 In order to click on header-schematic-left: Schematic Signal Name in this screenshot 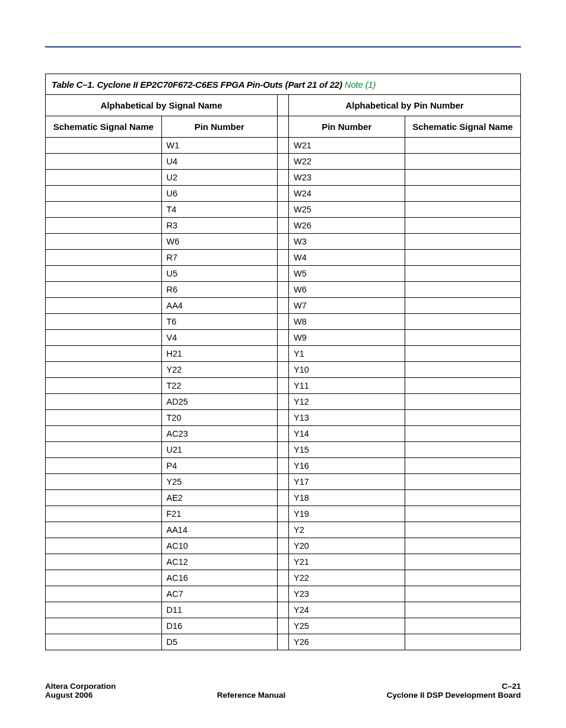, I will do `click(104, 127)`.